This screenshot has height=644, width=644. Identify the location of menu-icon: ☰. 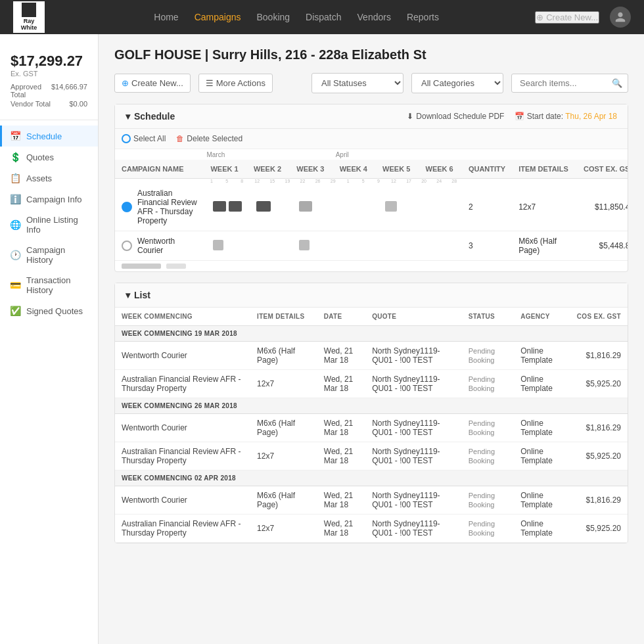
(210, 83).